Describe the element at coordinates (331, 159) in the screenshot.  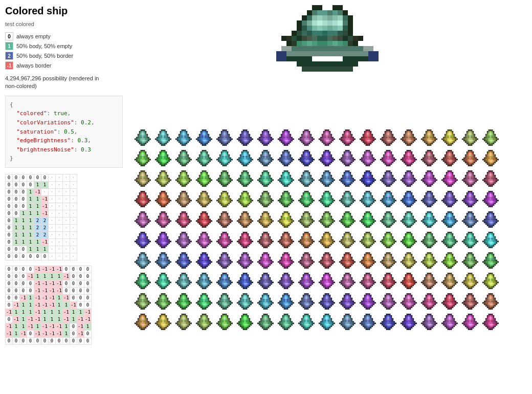
I see `svg-rect-2046` at that location.